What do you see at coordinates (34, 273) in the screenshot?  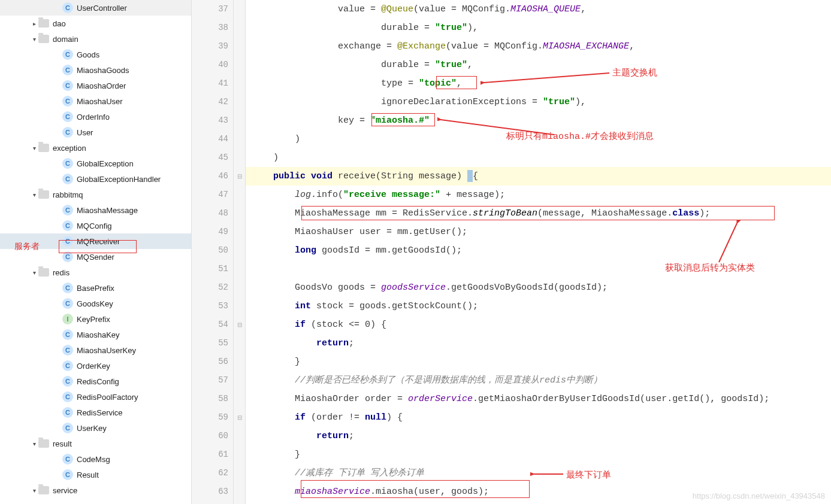 I see `chevron-icon: ▾` at bounding box center [34, 273].